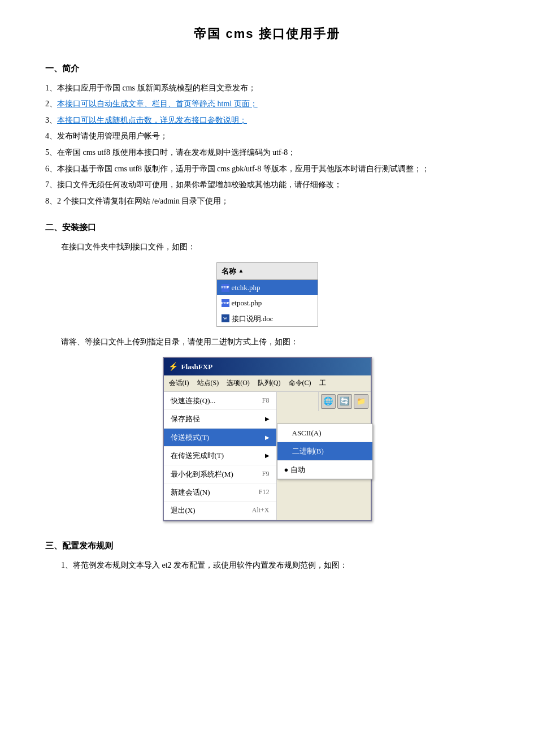 The height and width of the screenshot is (756, 534). Describe the element at coordinates (267, 287) in the screenshot. I see `file-item-etchk: PHP etchk.php` at that location.